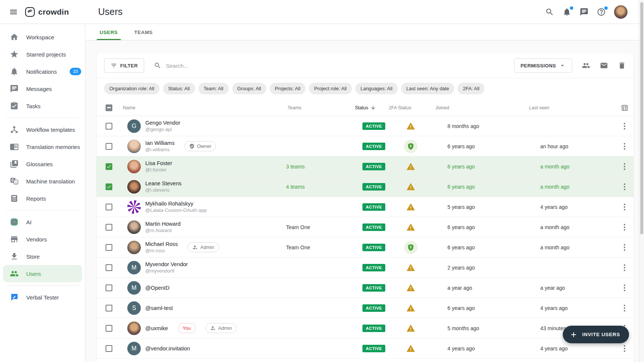  What do you see at coordinates (124, 66) in the screenshot?
I see `filter-button: FILTER` at bounding box center [124, 66].